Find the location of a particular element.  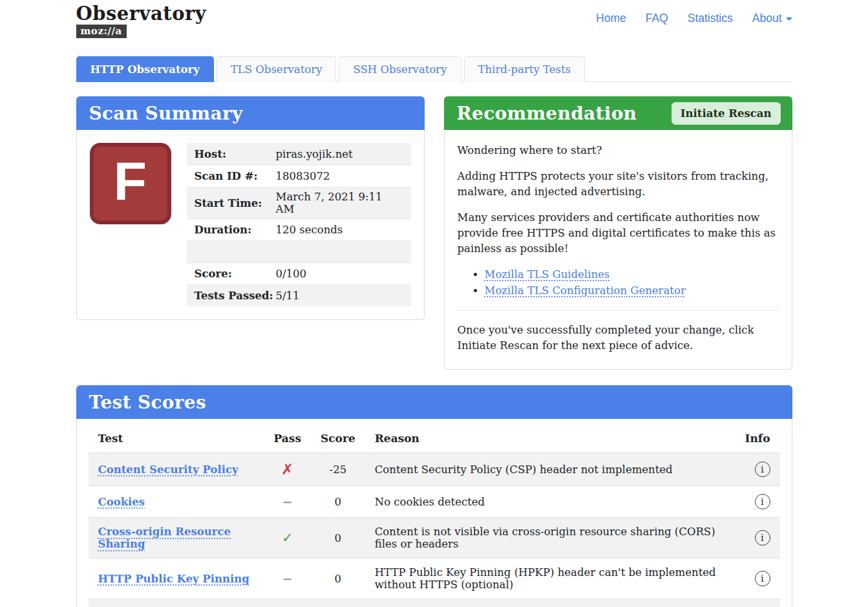

summary-value: piras.yojik.net is located at coordinates (340, 154).